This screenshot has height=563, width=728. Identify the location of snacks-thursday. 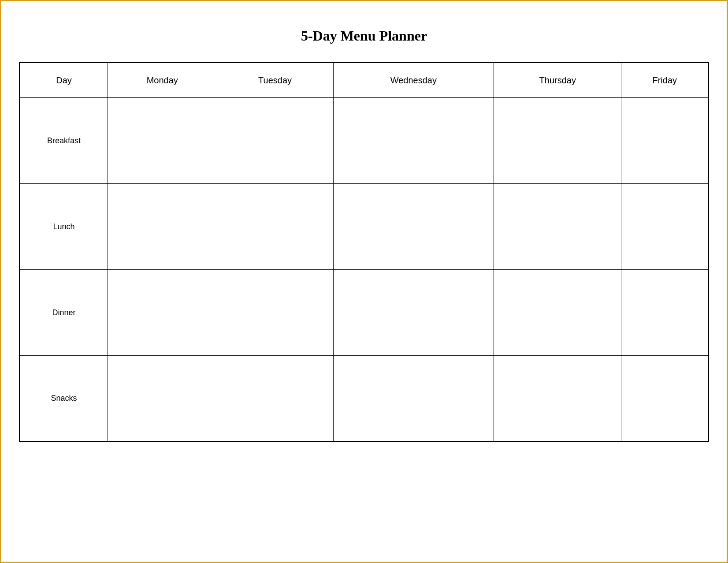
(558, 399).